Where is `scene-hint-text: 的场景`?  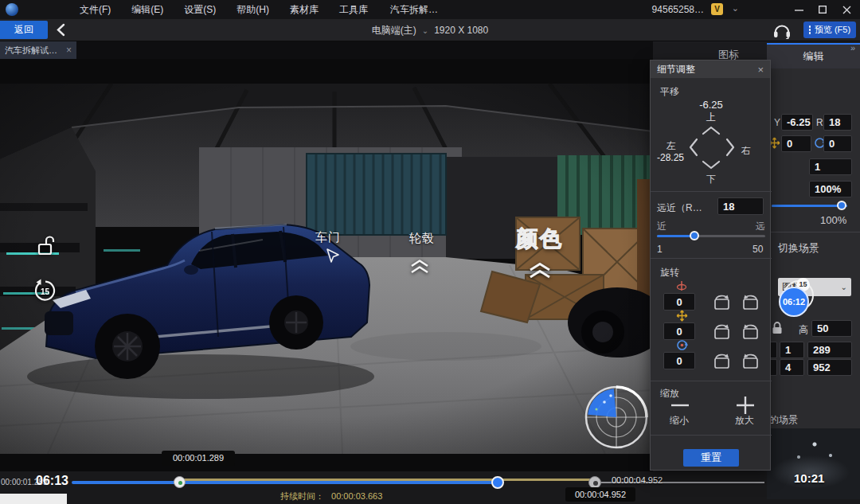 scene-hint-text: 的场景 is located at coordinates (784, 420).